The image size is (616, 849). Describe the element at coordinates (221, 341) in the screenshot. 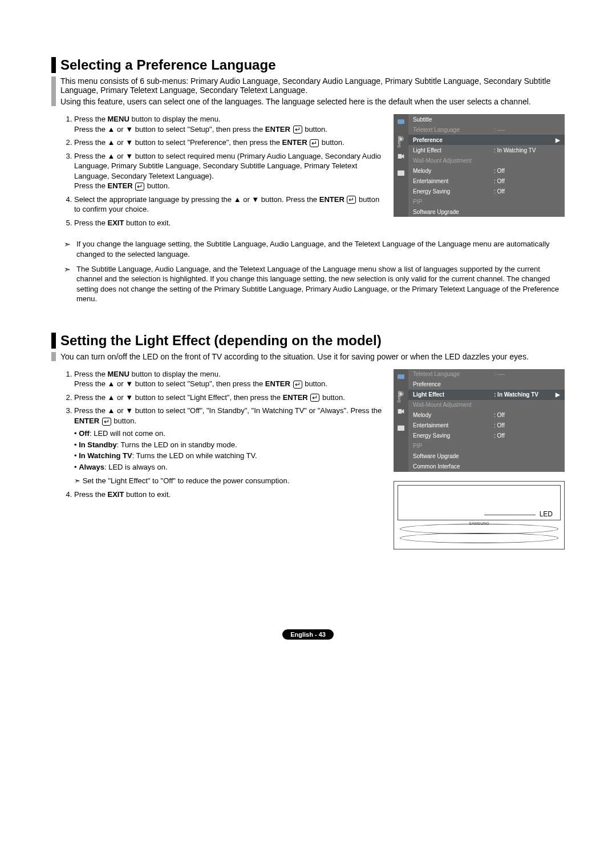

I see `section-heading: Setting the Light Effect (depending on t…` at that location.